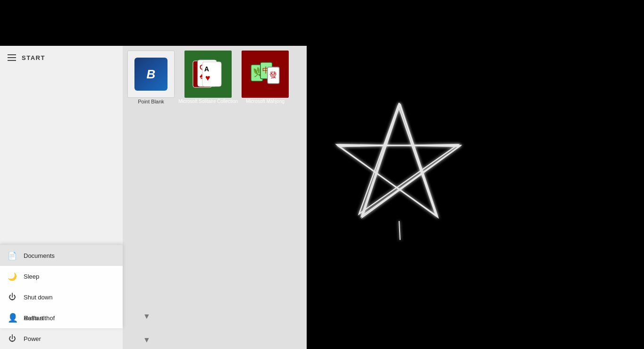 This screenshot has height=349, width=644. What do you see at coordinates (151, 102) in the screenshot?
I see `tile-point-blank-label: Point Blank` at bounding box center [151, 102].